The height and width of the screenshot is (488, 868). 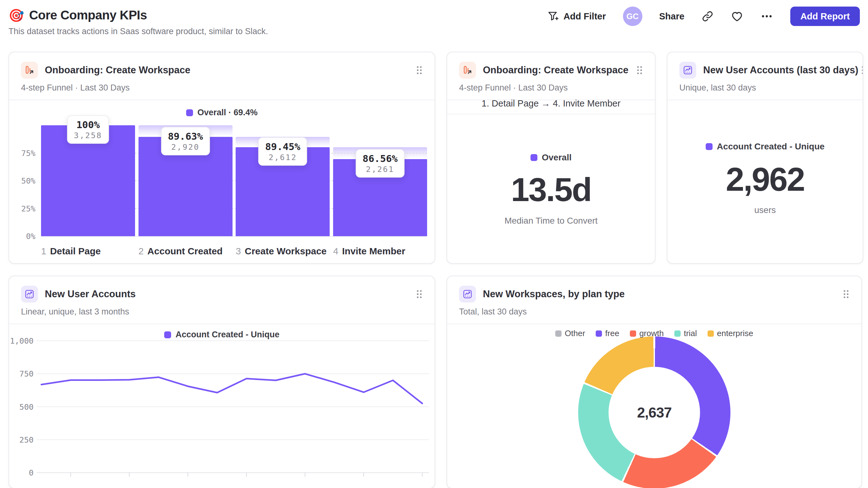 What do you see at coordinates (765, 210) in the screenshot?
I see `accounts-caption: users` at bounding box center [765, 210].